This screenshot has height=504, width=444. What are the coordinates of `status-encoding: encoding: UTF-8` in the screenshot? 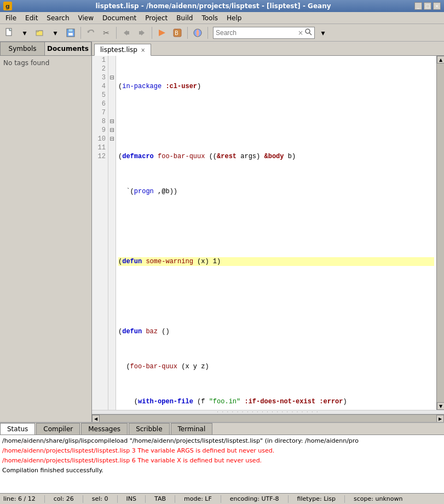 It's located at (255, 499).